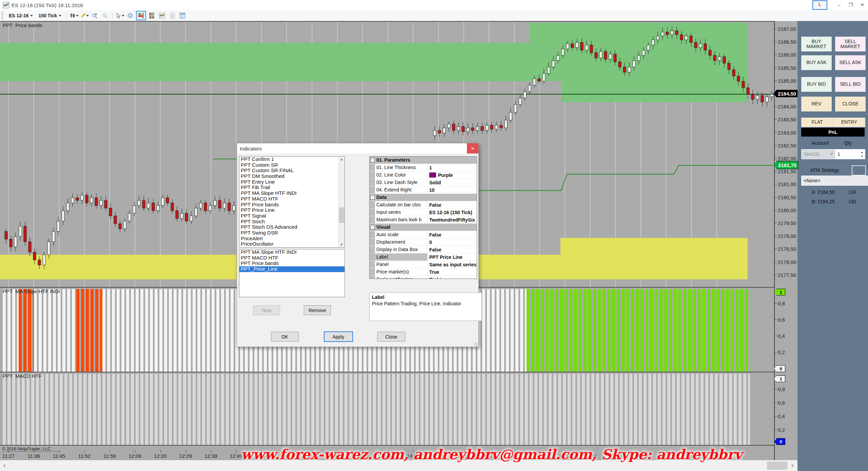 The image size is (868, 471). What do you see at coordinates (423, 277) in the screenshot?
I see `property-row: Scale justificationRight` at bounding box center [423, 277].